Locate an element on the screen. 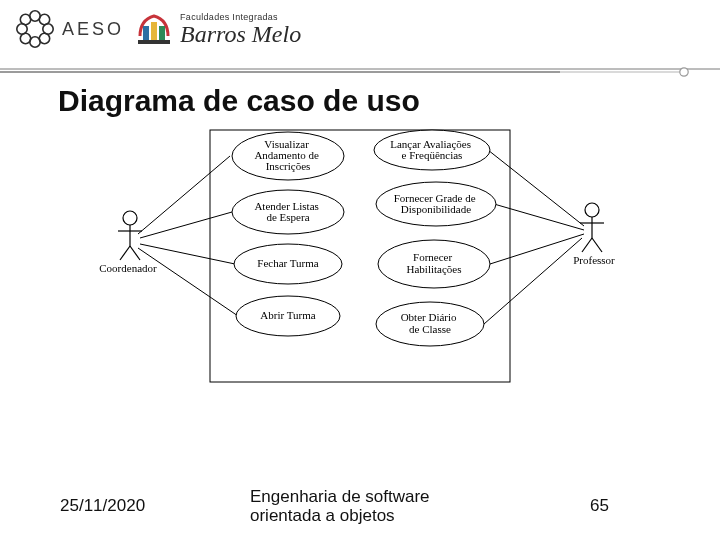 Image resolution: width=720 pixels, height=540 pixels. svg-text: Obter Diário de Classe is located at coordinates (430, 323).